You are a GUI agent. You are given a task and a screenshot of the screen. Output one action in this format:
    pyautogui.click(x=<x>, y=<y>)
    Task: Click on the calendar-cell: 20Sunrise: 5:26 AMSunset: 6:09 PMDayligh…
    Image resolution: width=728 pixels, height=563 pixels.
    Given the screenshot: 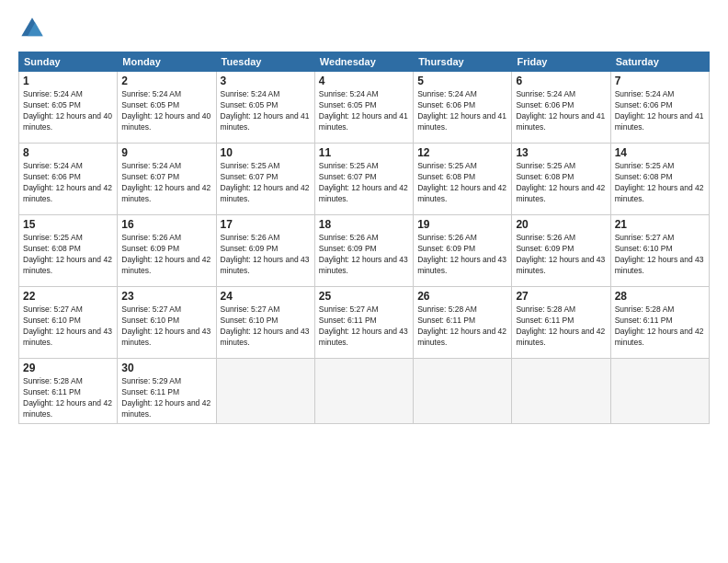 What is the action you would take?
    pyautogui.click(x=561, y=251)
    